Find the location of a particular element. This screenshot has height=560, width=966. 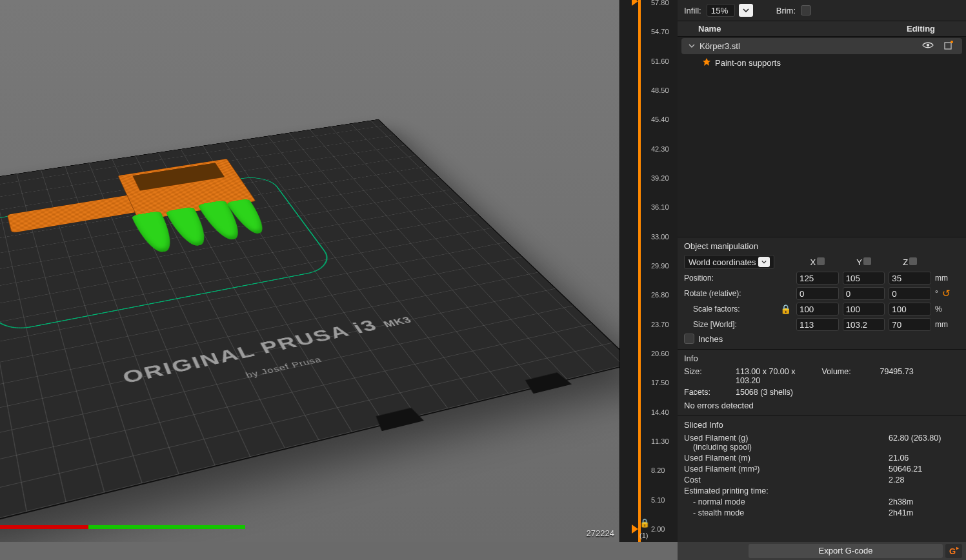

size-x-input is located at coordinates (818, 325).